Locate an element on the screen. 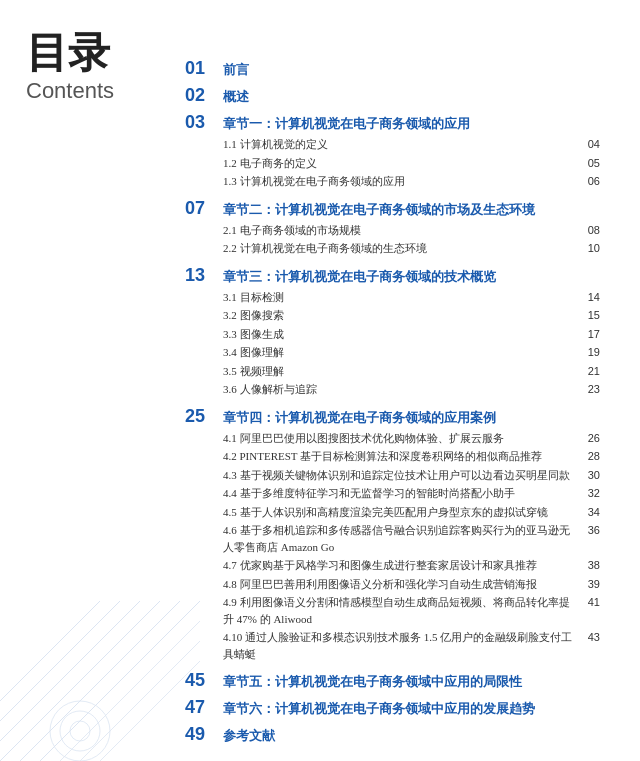 The image size is (640, 761). toc-item-text: 1.3 计算机视觉在电子商务领域的应用 is located at coordinates (399, 182).